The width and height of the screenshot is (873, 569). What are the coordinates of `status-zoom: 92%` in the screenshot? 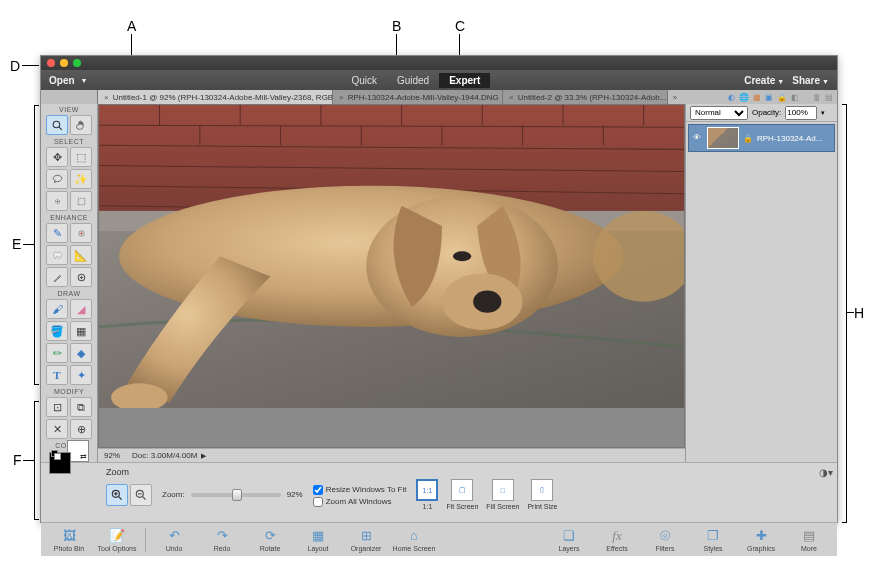 It's located at (112, 456).